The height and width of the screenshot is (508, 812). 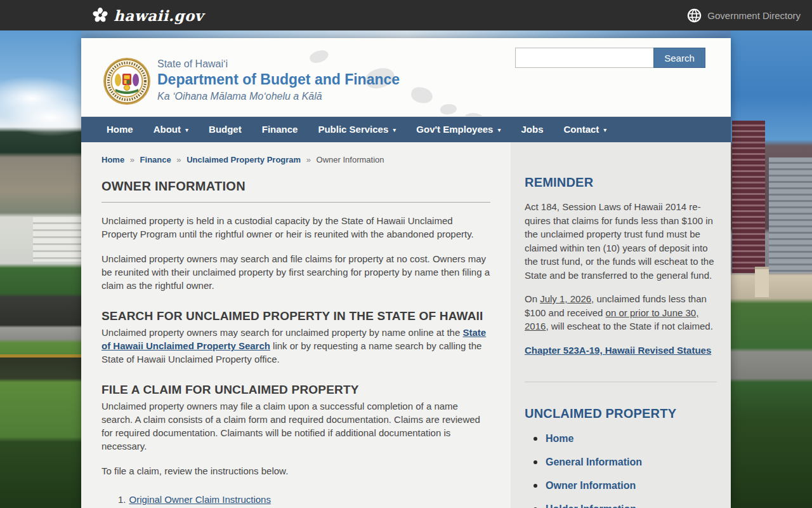 What do you see at coordinates (618, 351) in the screenshot?
I see `chapter-523a-19-link: Chapter 523A-19, Hawaii Revised Statues` at bounding box center [618, 351].